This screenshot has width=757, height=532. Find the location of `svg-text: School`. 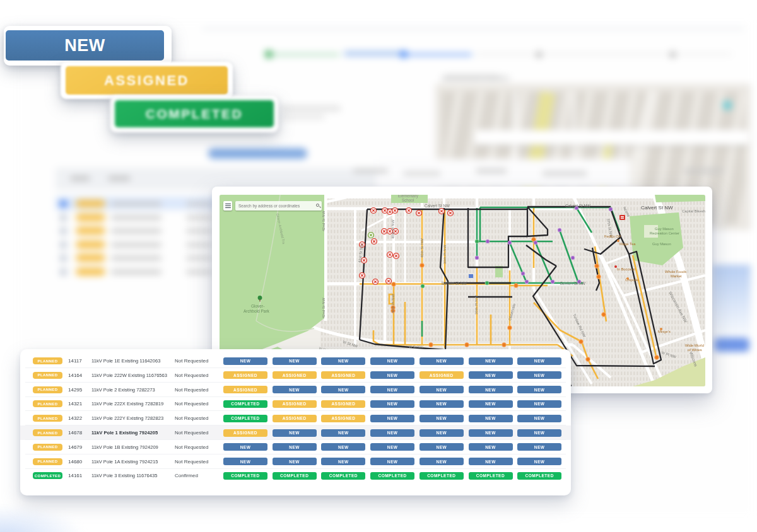

svg-text: School is located at coordinates (408, 200).